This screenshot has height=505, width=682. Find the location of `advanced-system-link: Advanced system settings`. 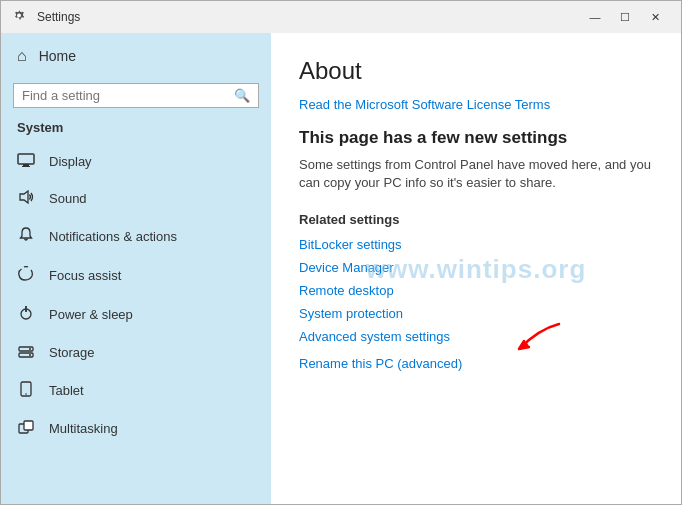

advanced-system-link: Advanced system settings is located at coordinates (374, 336).